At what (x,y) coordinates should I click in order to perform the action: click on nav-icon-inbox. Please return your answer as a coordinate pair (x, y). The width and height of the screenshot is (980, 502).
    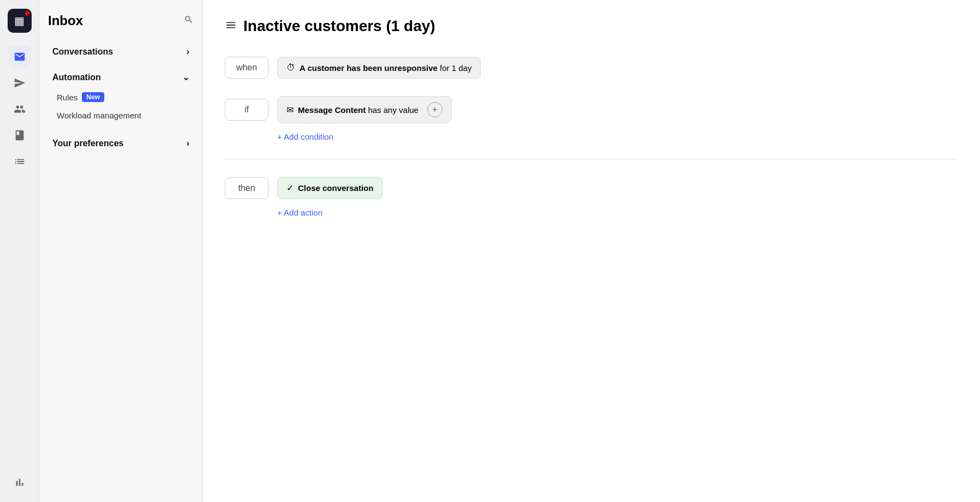
    Looking at the image, I should click on (20, 57).